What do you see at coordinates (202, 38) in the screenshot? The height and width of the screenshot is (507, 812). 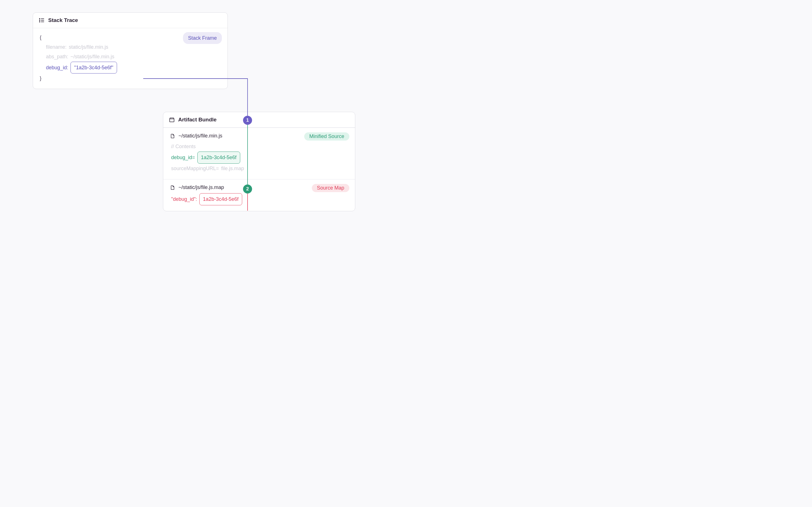 I see `stack-frame-badge: Stack Frame` at bounding box center [202, 38].